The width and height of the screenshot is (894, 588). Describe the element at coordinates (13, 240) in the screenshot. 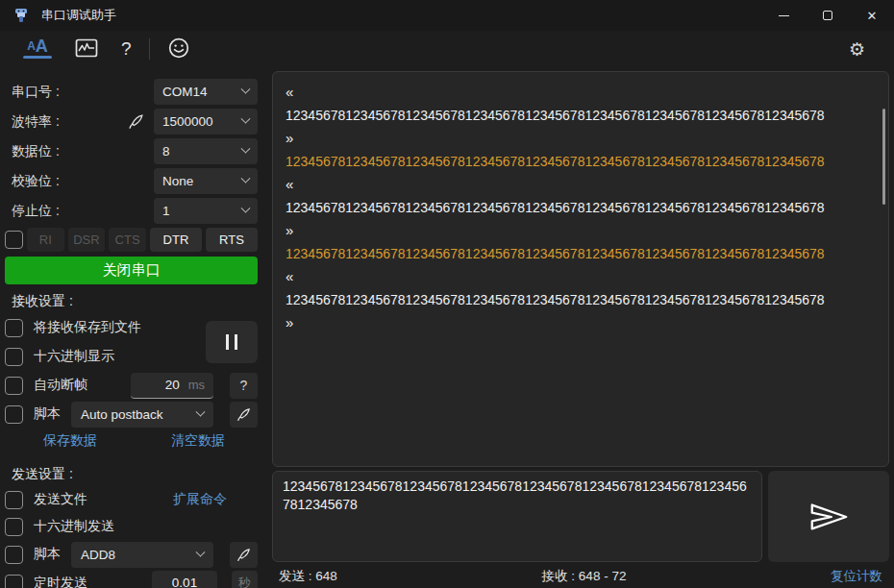

I see `flow-control-checkbox` at that location.